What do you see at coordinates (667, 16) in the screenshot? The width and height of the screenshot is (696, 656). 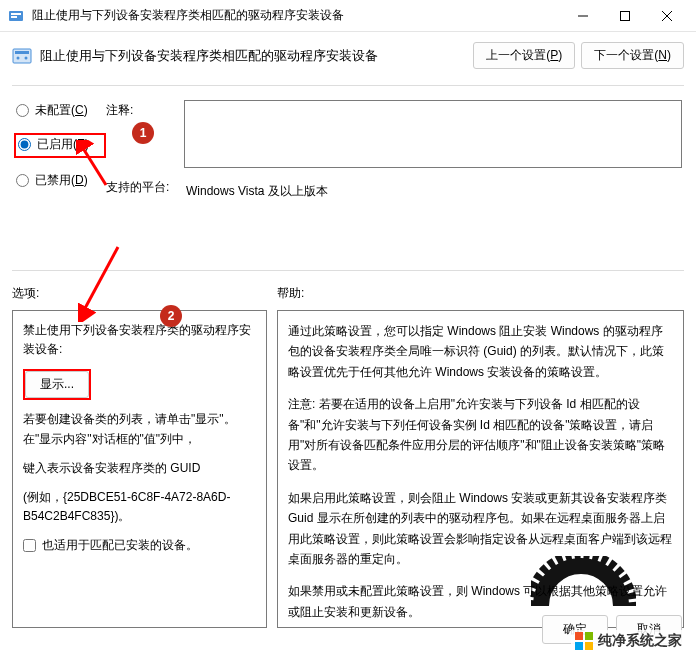 I see `close-button` at bounding box center [667, 16].